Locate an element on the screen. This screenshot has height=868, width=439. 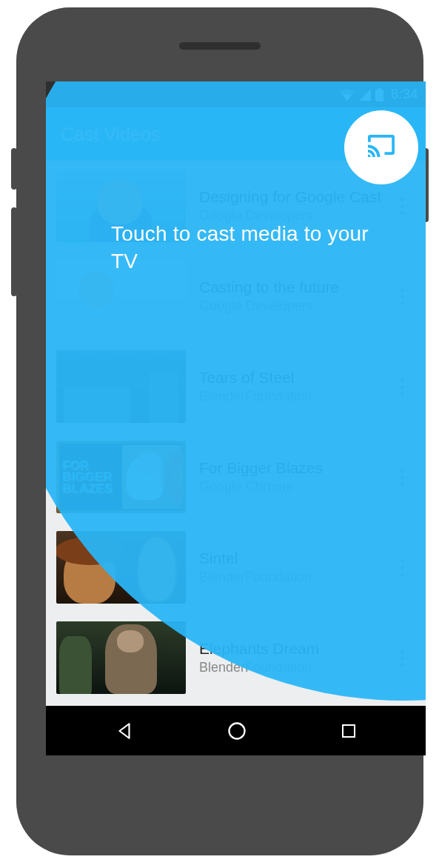
overlay-title: Touch to cast media to your TV is located at coordinates (246, 248).